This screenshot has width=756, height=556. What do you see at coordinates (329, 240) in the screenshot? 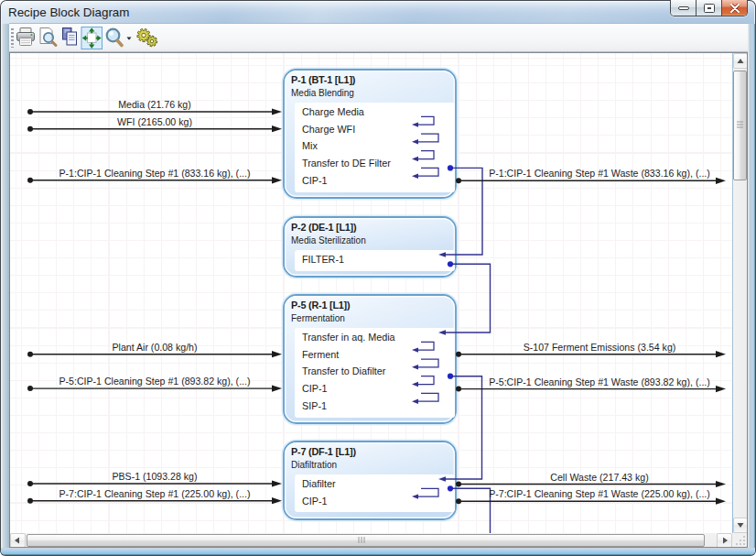
I see `svg-text: Media Sterilization` at bounding box center [329, 240].